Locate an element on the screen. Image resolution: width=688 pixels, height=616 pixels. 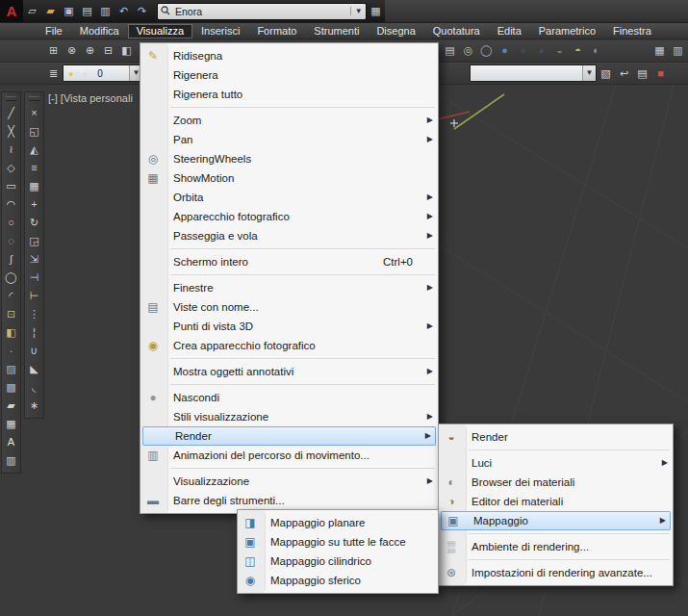
menu-item-ambiente-di-rendering: ▒Ambiente di rendering... is located at coordinates (556, 547).